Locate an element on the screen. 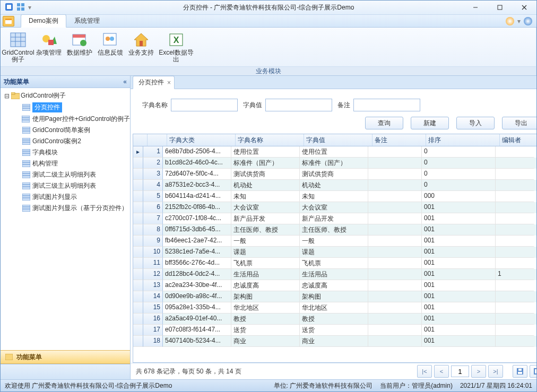  table-row: 4a87531e2-bcc3-4...机动处机动处0 is located at coordinates (335, 186).